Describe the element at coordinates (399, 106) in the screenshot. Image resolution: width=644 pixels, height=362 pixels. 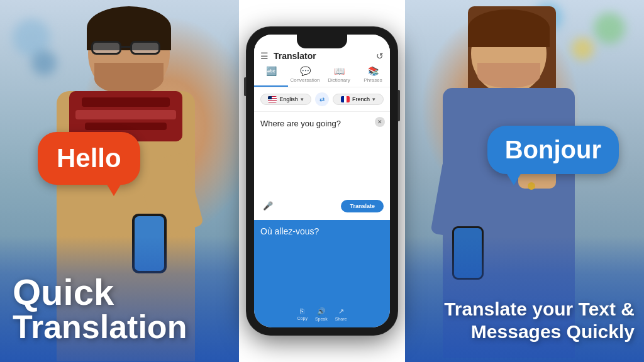
I see `phone-power-button` at that location.